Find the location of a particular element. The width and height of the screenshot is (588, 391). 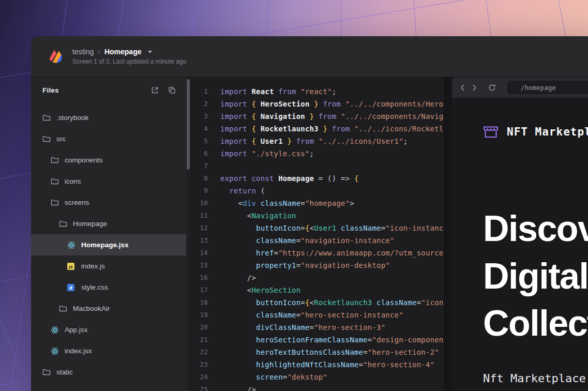

code-line: 15 property1="navigation-desktop" is located at coordinates (317, 265).